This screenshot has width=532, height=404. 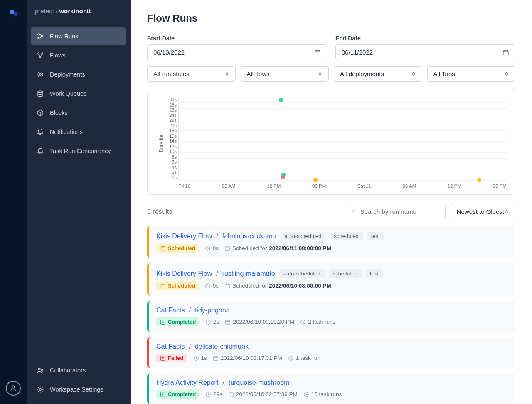 I want to click on search-input, so click(x=396, y=211).